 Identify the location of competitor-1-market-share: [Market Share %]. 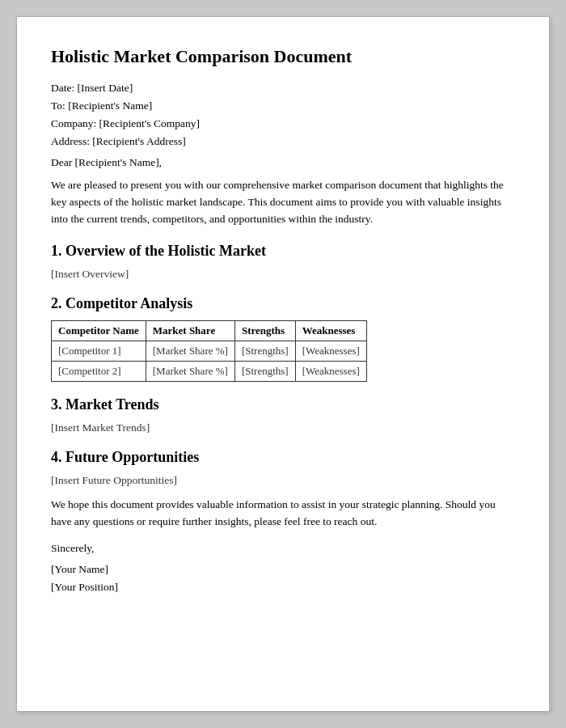
(190, 351).